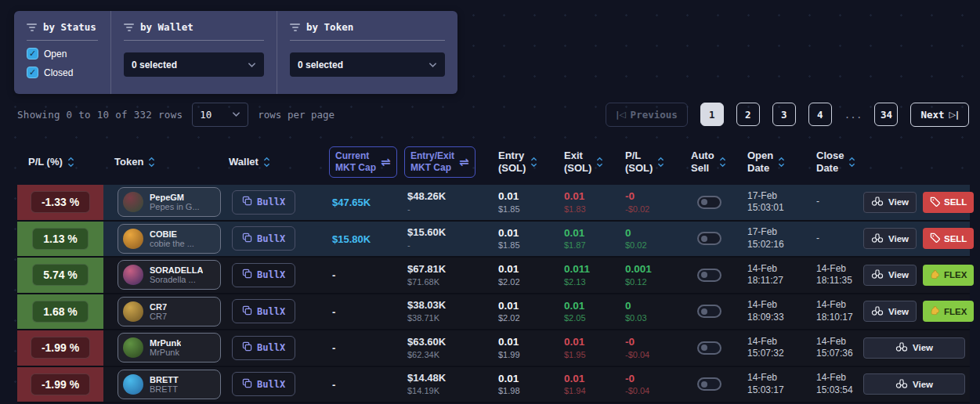 The height and width of the screenshot is (404, 980). Describe the element at coordinates (647, 275) in the screenshot. I see `pl-sol-cell: 0.001$0.12` at that location.